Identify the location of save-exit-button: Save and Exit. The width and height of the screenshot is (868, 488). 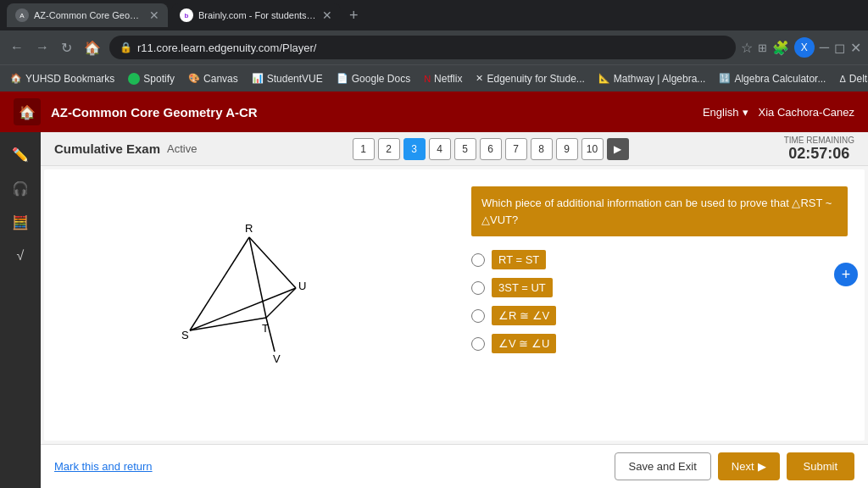
(663, 466).